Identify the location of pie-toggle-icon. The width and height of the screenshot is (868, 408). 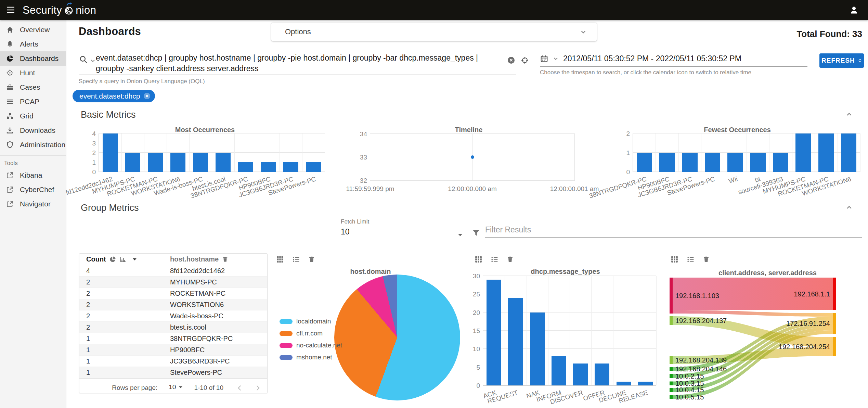
(113, 259).